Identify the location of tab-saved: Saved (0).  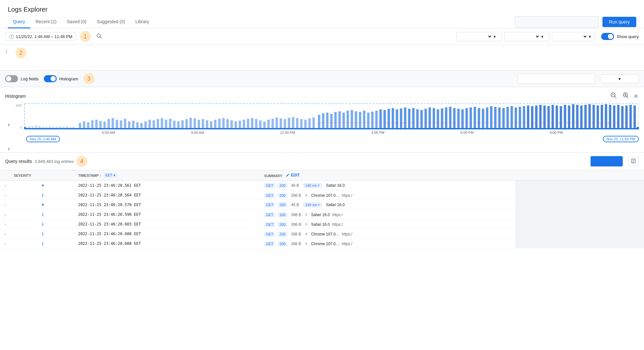
(77, 22).